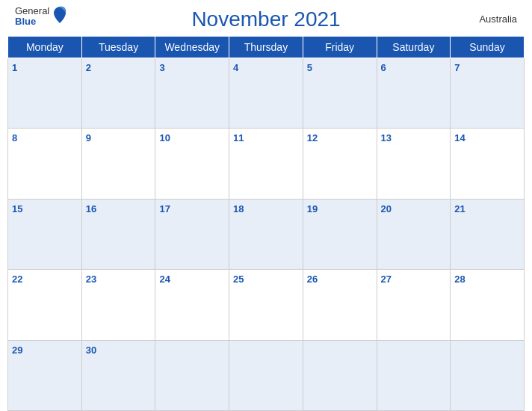  Describe the element at coordinates (414, 93) in the screenshot. I see `day-cell: 6` at that location.